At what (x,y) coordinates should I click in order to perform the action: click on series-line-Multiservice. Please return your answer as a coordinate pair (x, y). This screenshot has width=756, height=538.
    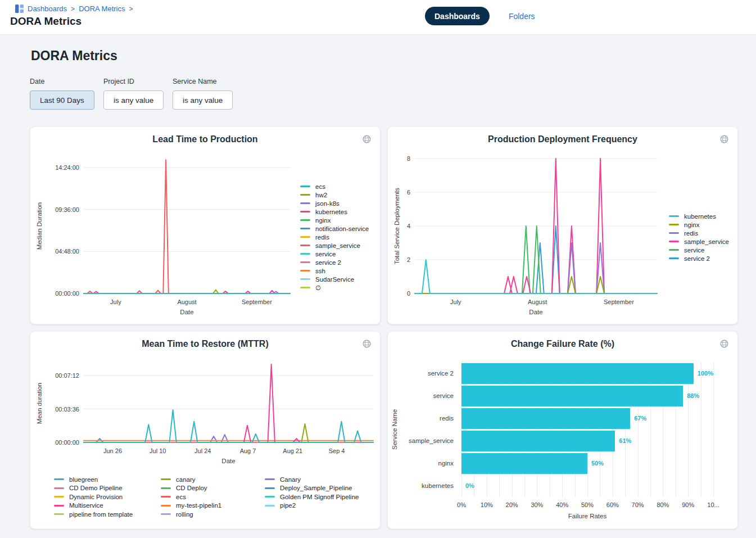
    Looking at the image, I should click on (228, 404).